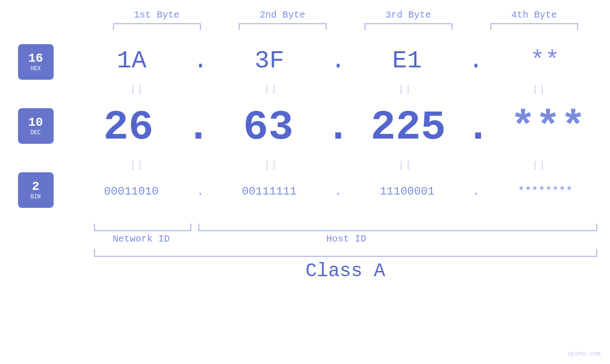 This screenshot has width=610, height=364. Describe the element at coordinates (405, 165) in the screenshot. I see `eq2-b3: ||` at that location.